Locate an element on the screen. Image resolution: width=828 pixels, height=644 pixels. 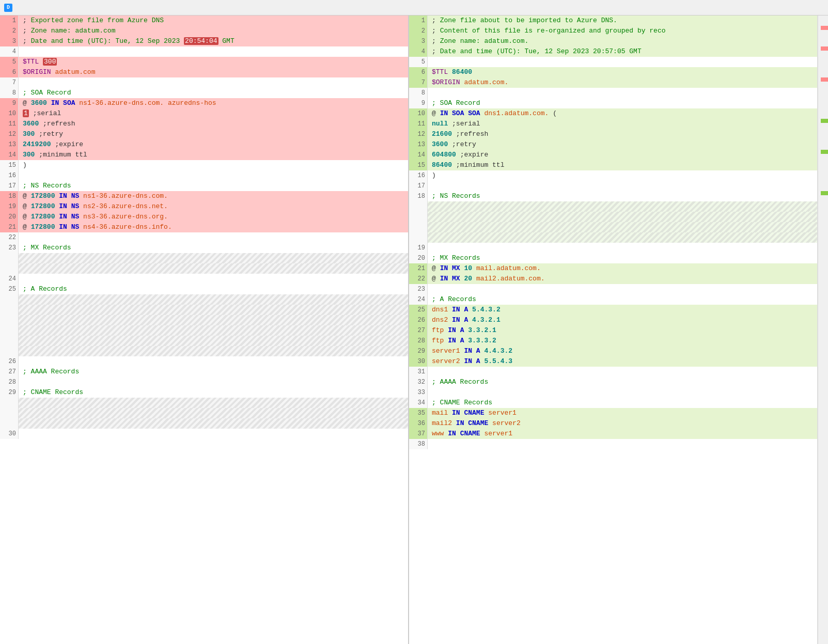
line-content: ; Exported zone file from Azure DNS is located at coordinates (213, 21).